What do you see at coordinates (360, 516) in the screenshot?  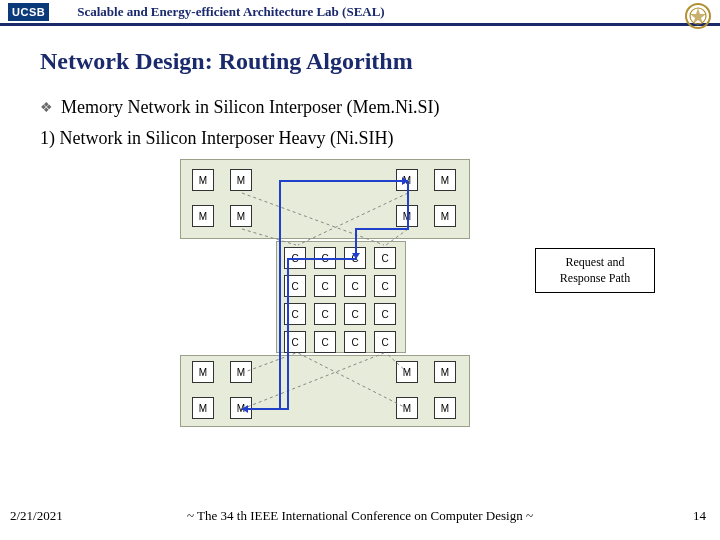 I see `footer-center: ~ The 34 th IEEE International Conferenc…` at bounding box center [360, 516].